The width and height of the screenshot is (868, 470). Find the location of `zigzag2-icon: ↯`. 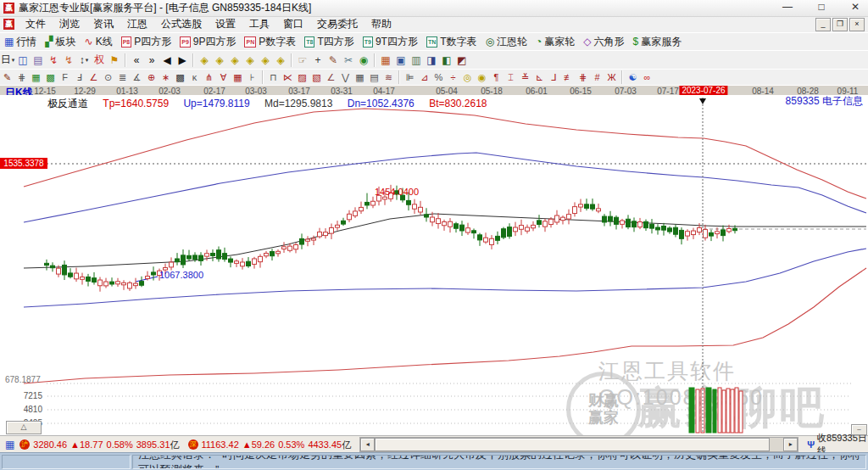

zigzag2-icon: ↯ is located at coordinates (69, 59).